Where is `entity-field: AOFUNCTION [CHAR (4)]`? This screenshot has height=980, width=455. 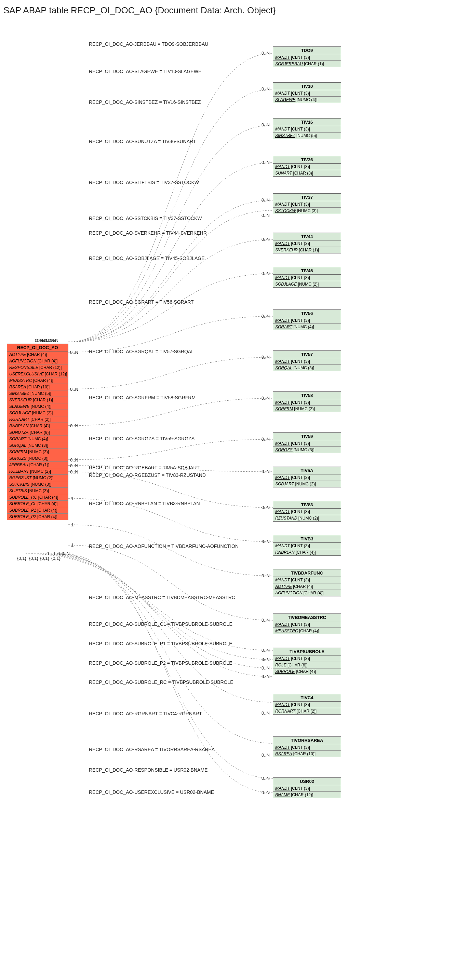
entity-field: AOFUNCTION [CHAR (4)] is located at coordinates (38, 361).